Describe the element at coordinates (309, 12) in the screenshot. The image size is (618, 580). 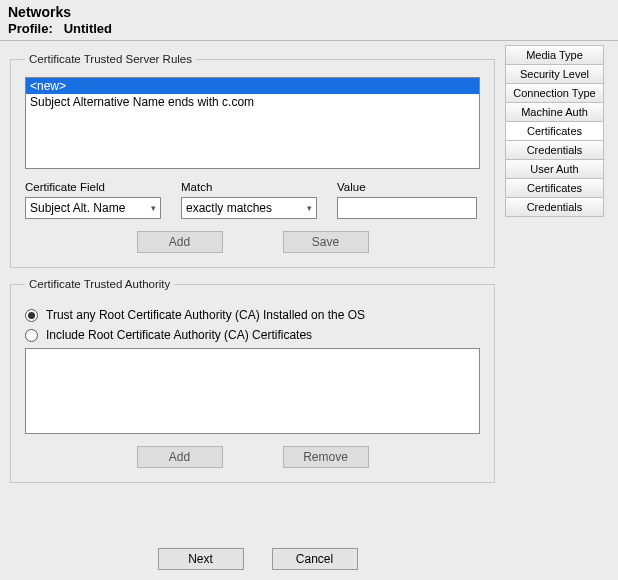
I see `page-title: Networks` at that location.